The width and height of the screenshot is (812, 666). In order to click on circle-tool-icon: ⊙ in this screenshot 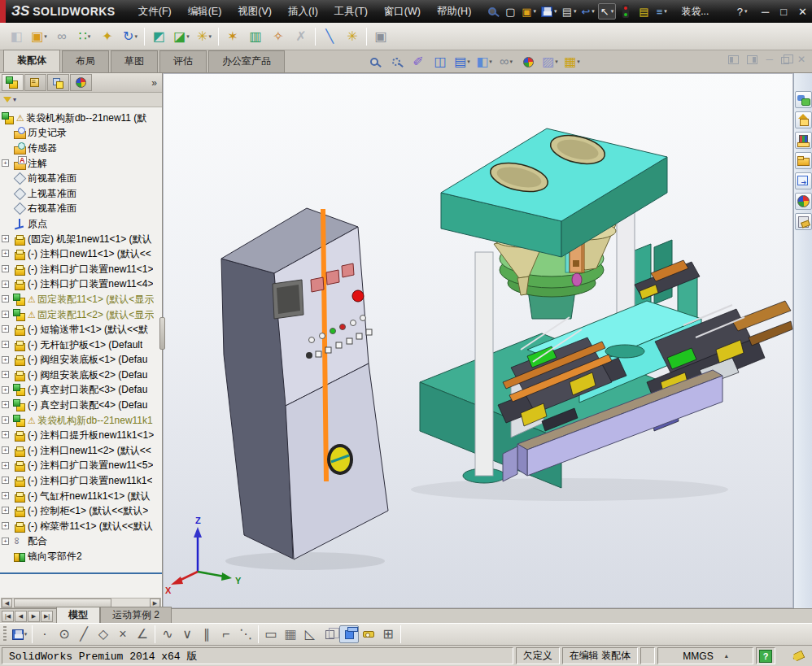, I will do `click(64, 634)`.